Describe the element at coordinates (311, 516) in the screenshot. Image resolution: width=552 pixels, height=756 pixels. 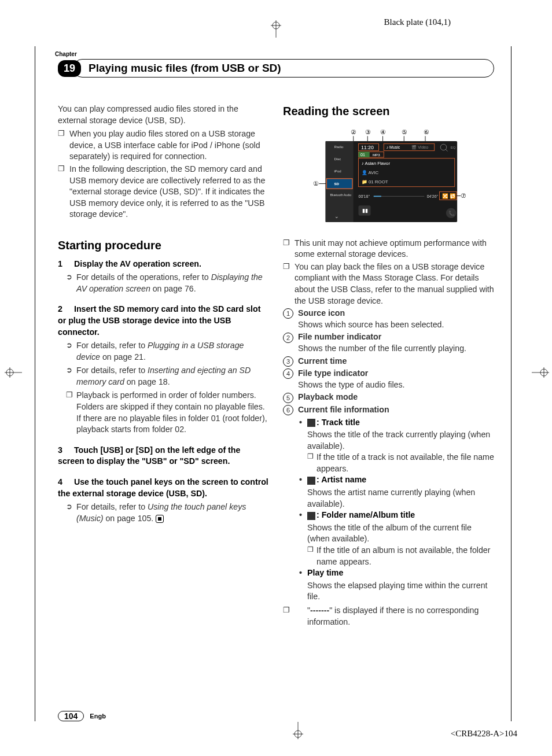
I see `folder-icon` at that location.